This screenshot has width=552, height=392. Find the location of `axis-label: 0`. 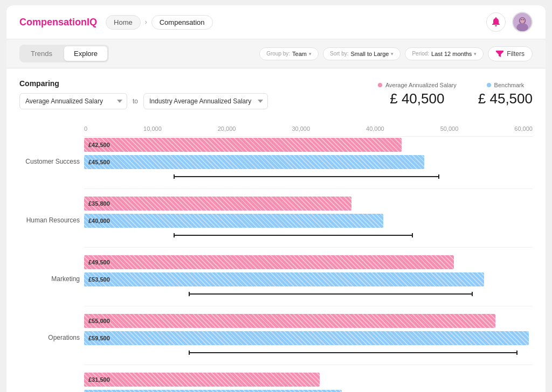

axis-label: 0 is located at coordinates (86, 129).